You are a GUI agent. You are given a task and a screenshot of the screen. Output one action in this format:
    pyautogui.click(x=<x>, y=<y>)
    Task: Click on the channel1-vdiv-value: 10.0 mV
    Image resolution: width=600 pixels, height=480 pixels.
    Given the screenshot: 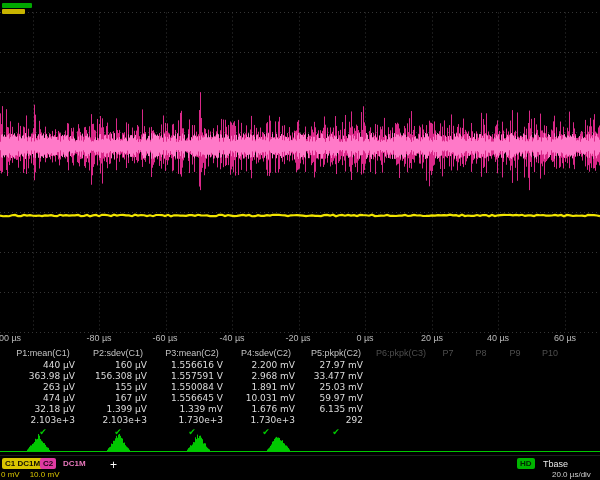 What is the action you would take?
    pyautogui.click(x=45, y=474)
    